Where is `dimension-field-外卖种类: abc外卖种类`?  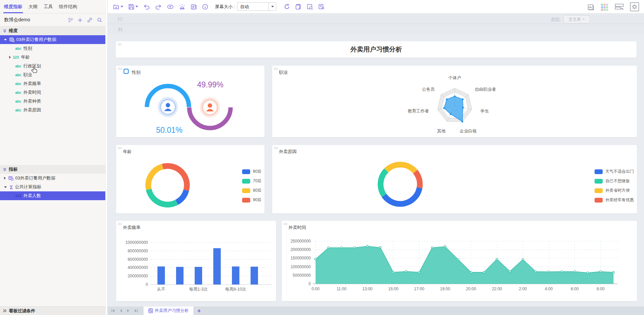 dimension-field-外卖种类: abc外卖种类 is located at coordinates (53, 101).